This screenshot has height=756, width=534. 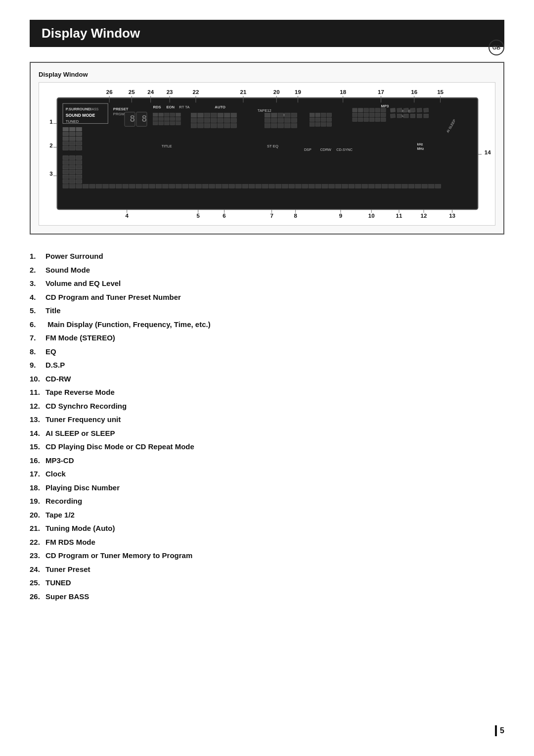 I want to click on svg-text: 19, so click(x=298, y=92).